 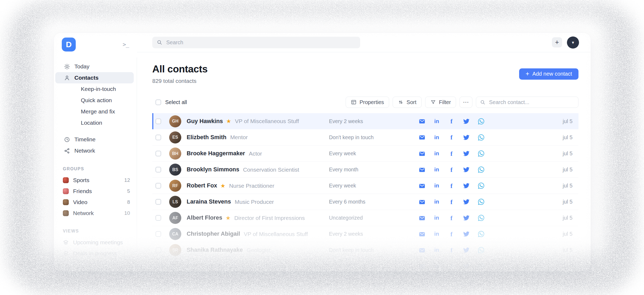 I want to click on sidebar-item-location: Location, so click(x=95, y=123).